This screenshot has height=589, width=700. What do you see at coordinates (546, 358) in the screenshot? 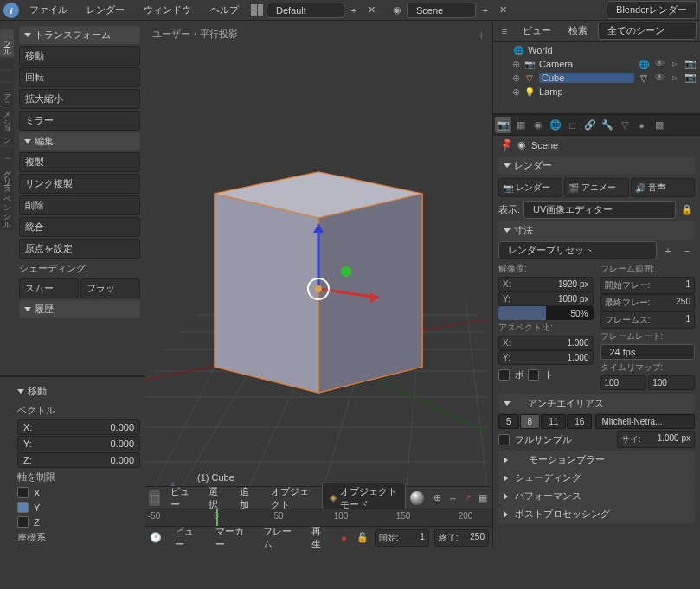
I see `aspect-y-field: Y:1.000` at bounding box center [546, 358].